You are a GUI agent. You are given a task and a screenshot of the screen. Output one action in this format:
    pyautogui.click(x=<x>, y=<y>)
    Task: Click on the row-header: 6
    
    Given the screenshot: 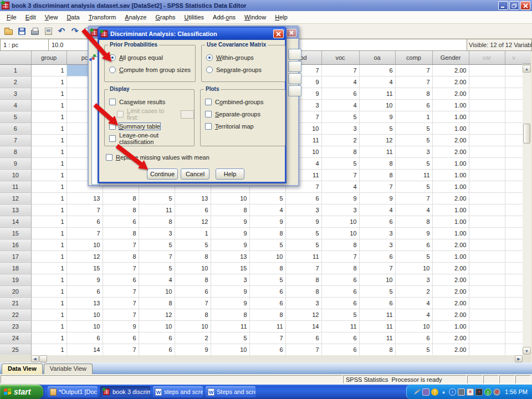 What is the action you would take?
    pyautogui.click(x=16, y=129)
    